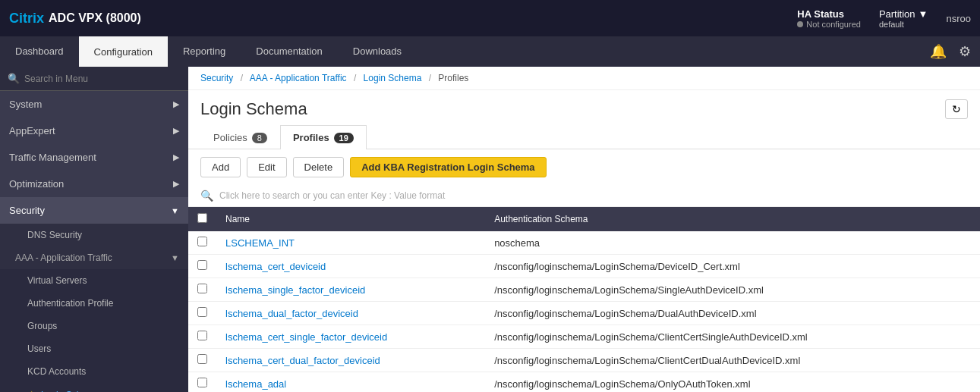 The height and width of the screenshot is (392, 980). I want to click on table-row: lschema_cert_single_factor_deviceid /nsc…, so click(585, 337).